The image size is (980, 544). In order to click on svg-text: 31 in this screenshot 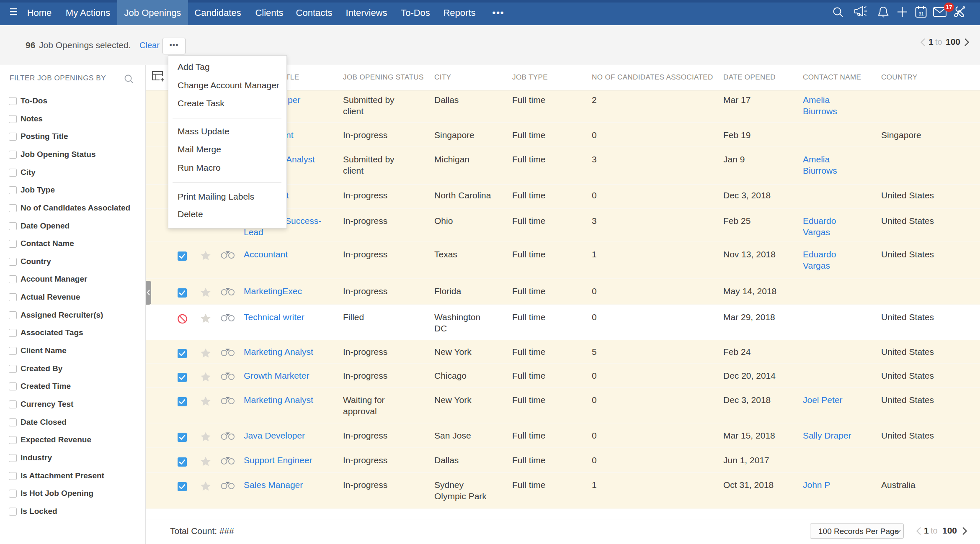, I will do `click(921, 14)`.